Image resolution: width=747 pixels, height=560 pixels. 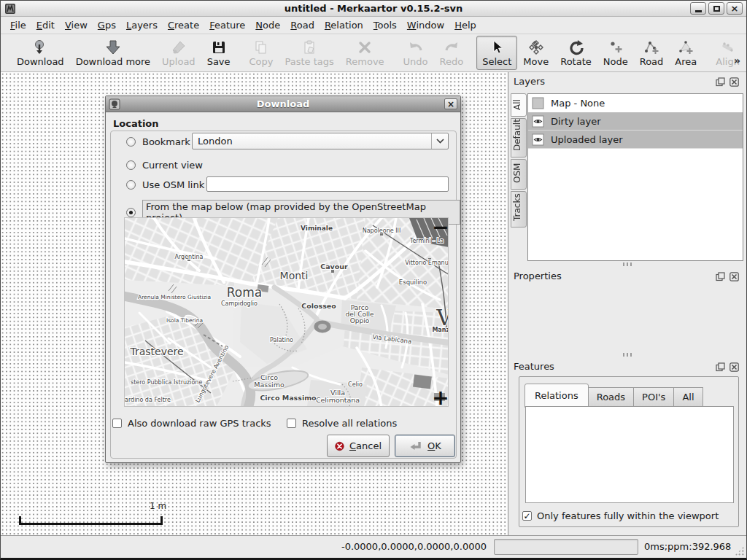 What do you see at coordinates (611, 397) in the screenshot?
I see `tab-roads: Roads` at bounding box center [611, 397].